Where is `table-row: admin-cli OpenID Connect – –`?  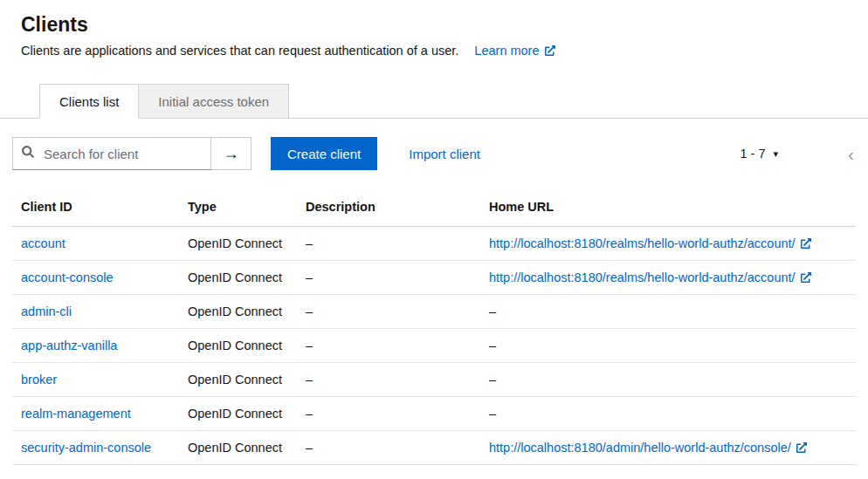 table-row: admin-cli OpenID Connect – – is located at coordinates (434, 312).